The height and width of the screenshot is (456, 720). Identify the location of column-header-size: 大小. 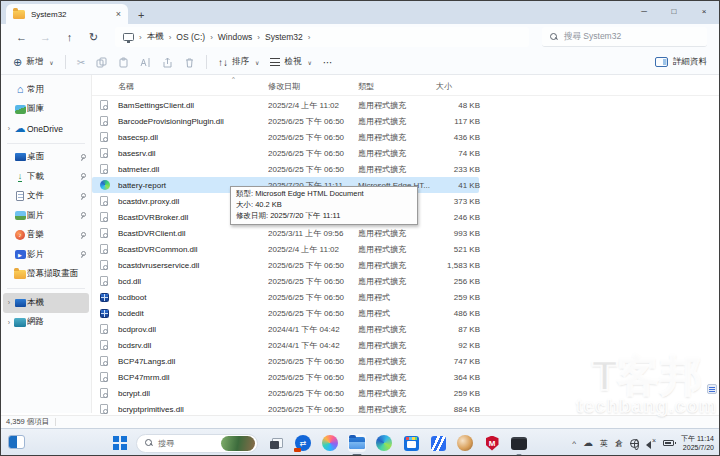
(458, 86).